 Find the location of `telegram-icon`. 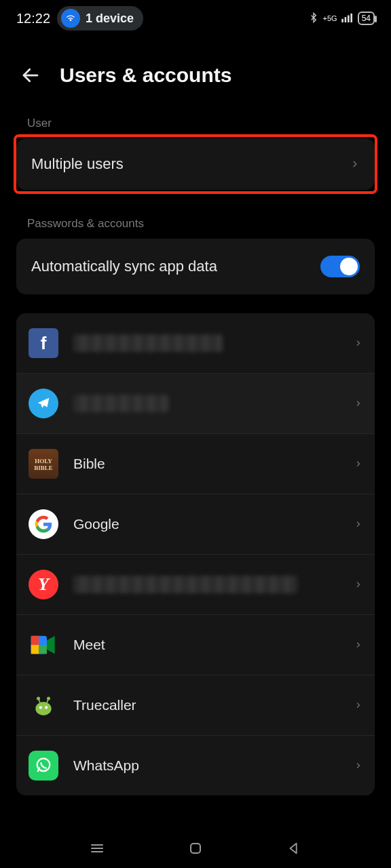

telegram-icon is located at coordinates (43, 403).